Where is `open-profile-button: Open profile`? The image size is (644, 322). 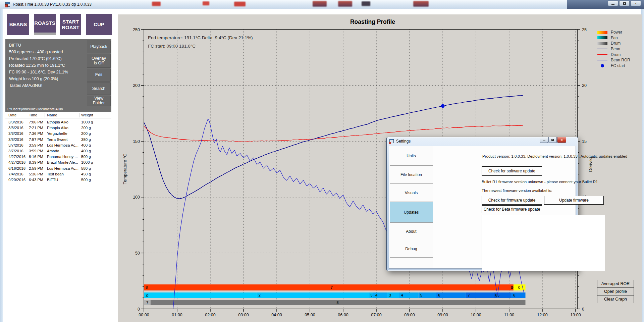 open-profile-button: Open profile is located at coordinates (615, 291).